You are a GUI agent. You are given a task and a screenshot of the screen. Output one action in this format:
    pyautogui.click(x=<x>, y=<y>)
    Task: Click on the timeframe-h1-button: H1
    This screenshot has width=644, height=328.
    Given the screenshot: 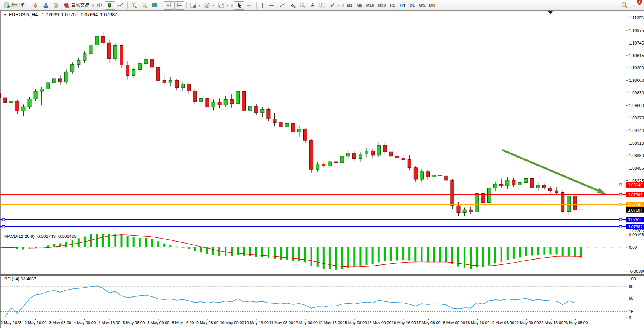 What is the action you would take?
    pyautogui.click(x=393, y=5)
    